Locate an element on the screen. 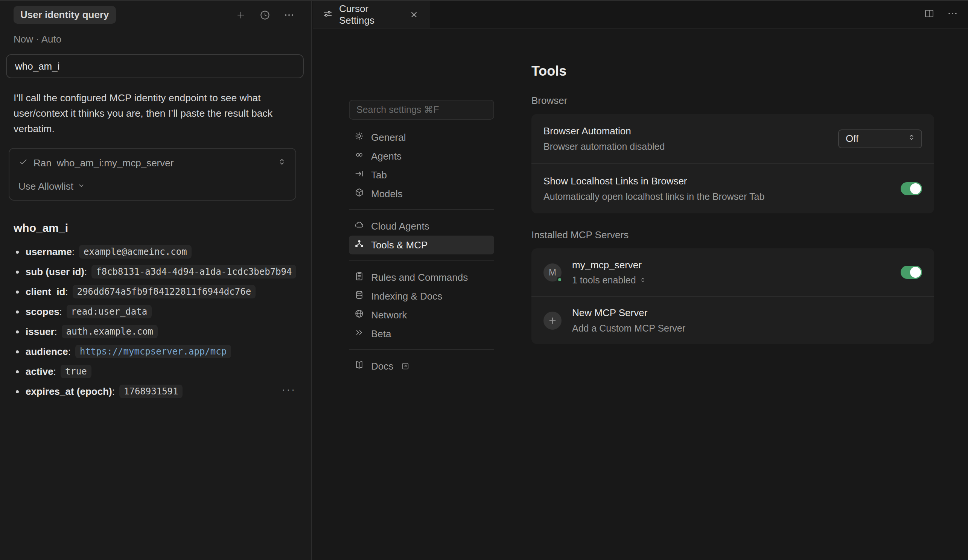 Image resolution: width=968 pixels, height=560 pixels. result-value: auth.example.com is located at coordinates (110, 332).